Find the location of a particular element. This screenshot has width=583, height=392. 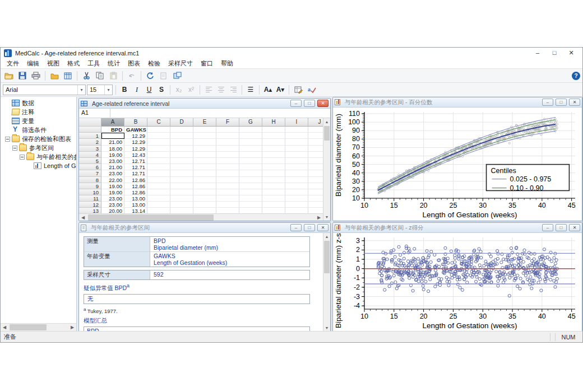

restore-button: □ is located at coordinates (309, 103).